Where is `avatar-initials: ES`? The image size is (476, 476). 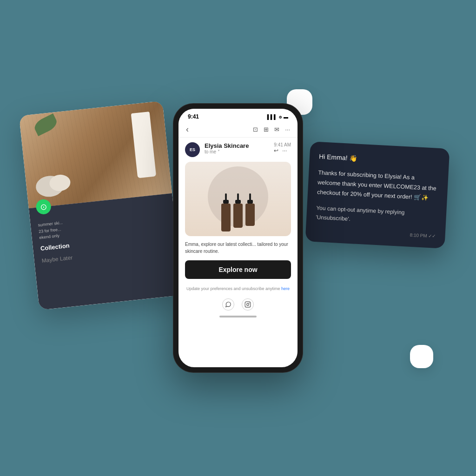
avatar-initials: ES is located at coordinates (192, 150).